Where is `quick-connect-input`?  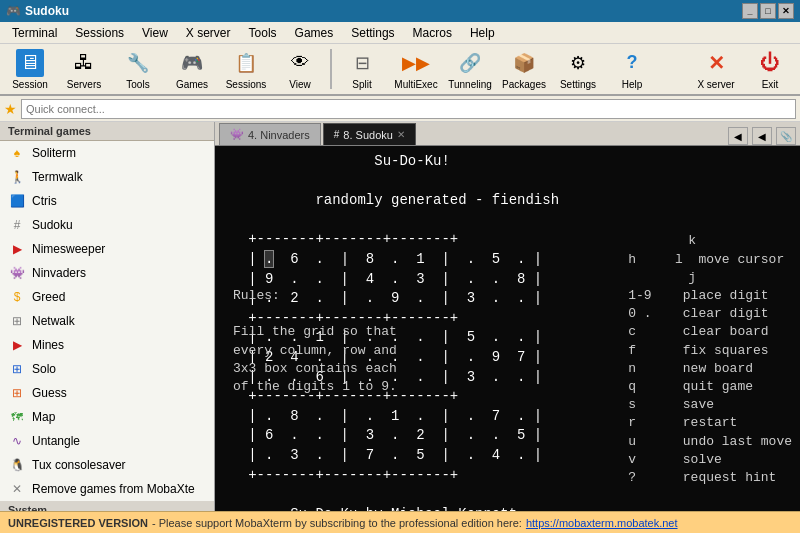 quick-connect-input is located at coordinates (408, 109).